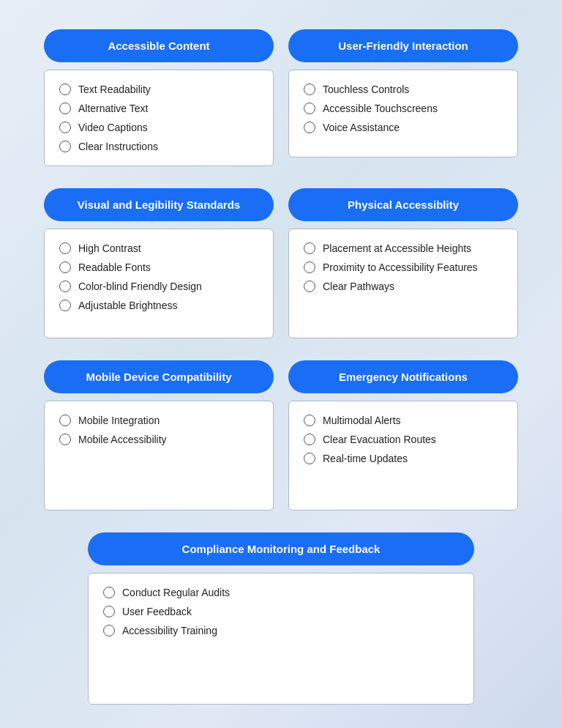 The width and height of the screenshot is (562, 728). I want to click on item-label: Conduct Regular Audits, so click(176, 593).